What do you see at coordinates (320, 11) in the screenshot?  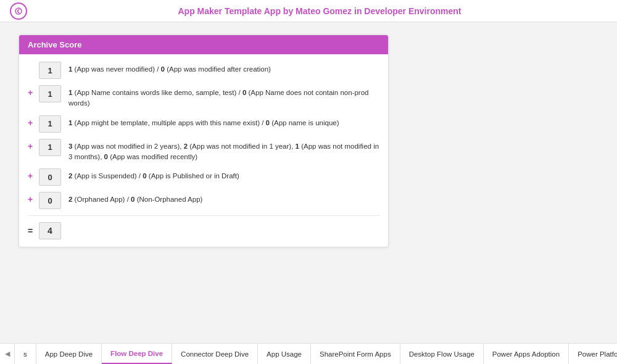 I see `page-title: App Maker Template App by Mateo Gomez in…` at bounding box center [320, 11].